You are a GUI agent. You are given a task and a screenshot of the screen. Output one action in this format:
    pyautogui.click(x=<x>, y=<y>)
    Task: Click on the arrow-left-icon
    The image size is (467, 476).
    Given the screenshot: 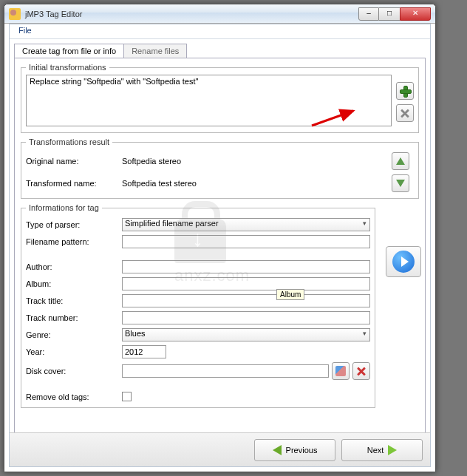 What is the action you would take?
    pyautogui.click(x=277, y=450)
    